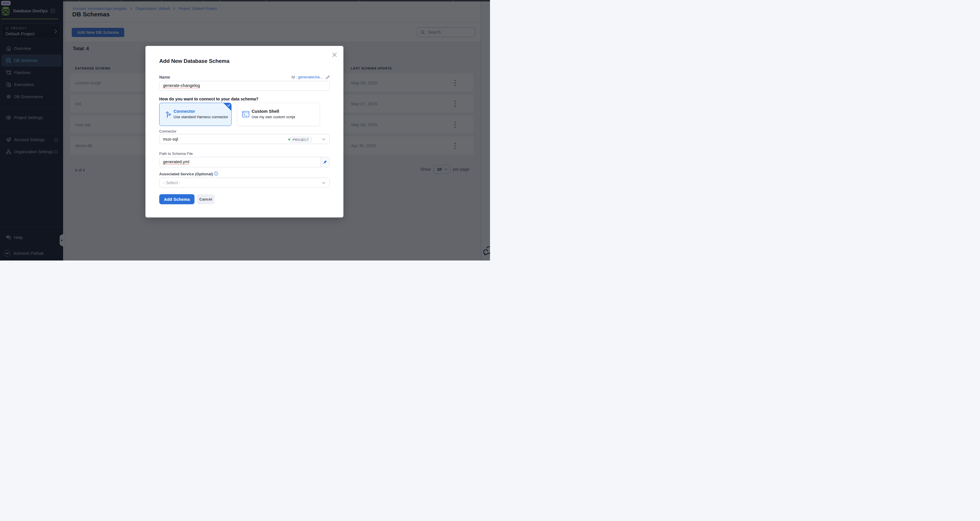 The image size is (980, 521). What do you see at coordinates (301, 140) in the screenshot?
I see `scope-chip: PROJECT` at bounding box center [301, 140].